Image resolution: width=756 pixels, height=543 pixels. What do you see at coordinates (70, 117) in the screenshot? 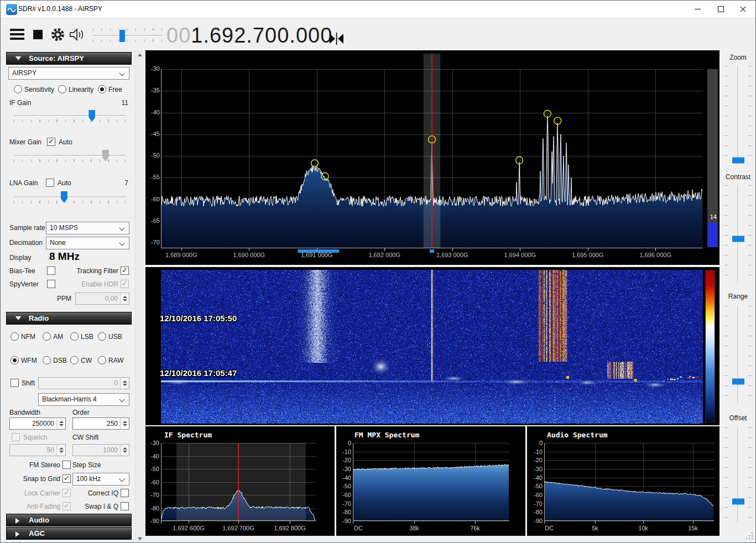
I see `if-gain-slider` at bounding box center [70, 117].